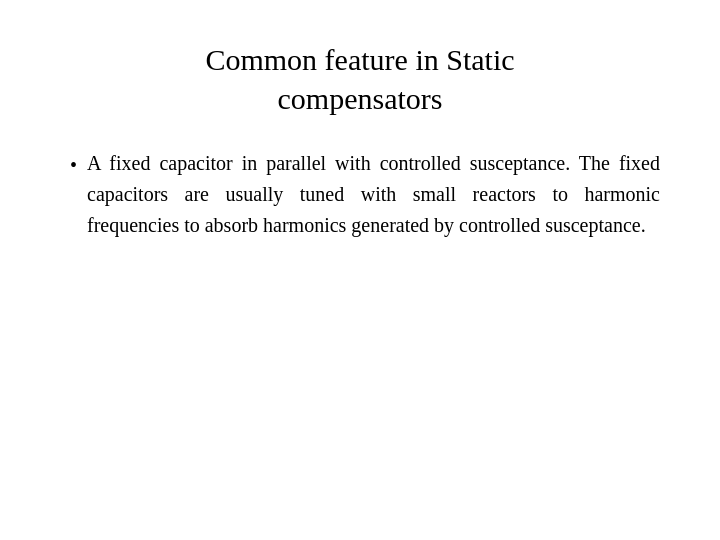 The width and height of the screenshot is (720, 540). Describe the element at coordinates (360, 60) in the screenshot. I see `title-line1: Common feature in Static` at that location.